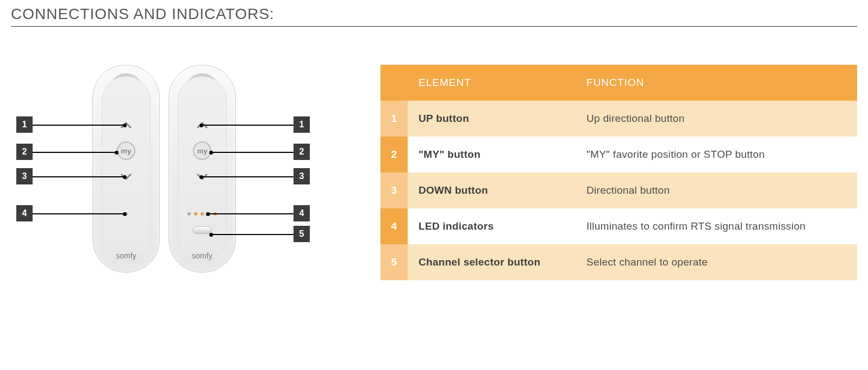 The image size is (868, 370). Describe the element at coordinates (394, 226) in the screenshot. I see `row-number: 4` at that location.